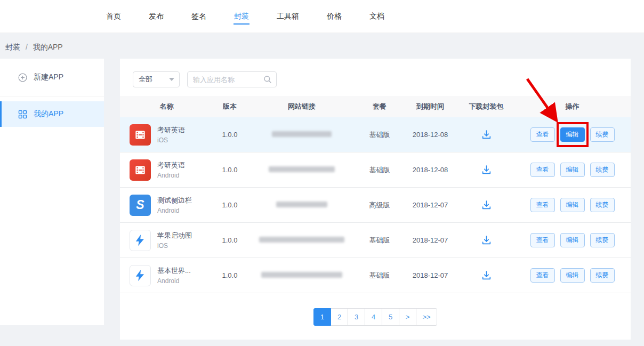 This screenshot has width=644, height=346. Describe the element at coordinates (52, 78) in the screenshot. I see `sidebar-item-new-app: 新建APP` at that location.